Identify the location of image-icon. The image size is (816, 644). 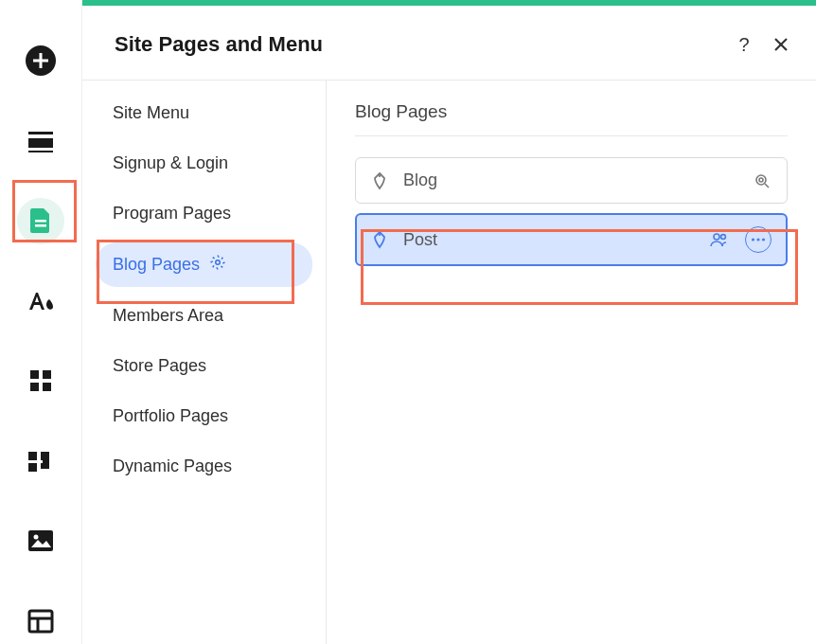
(41, 541).